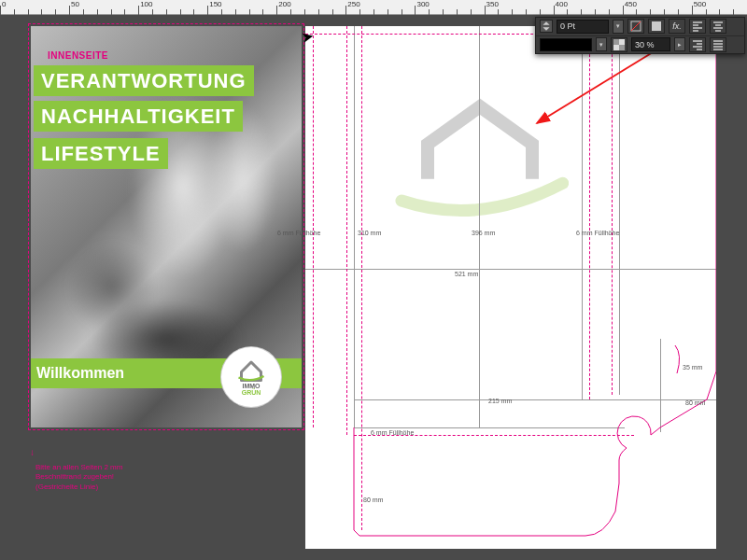 The height and width of the screenshot is (560, 747). Describe the element at coordinates (680, 45) in the screenshot. I see `opacity-dropdown: ▸` at that location.